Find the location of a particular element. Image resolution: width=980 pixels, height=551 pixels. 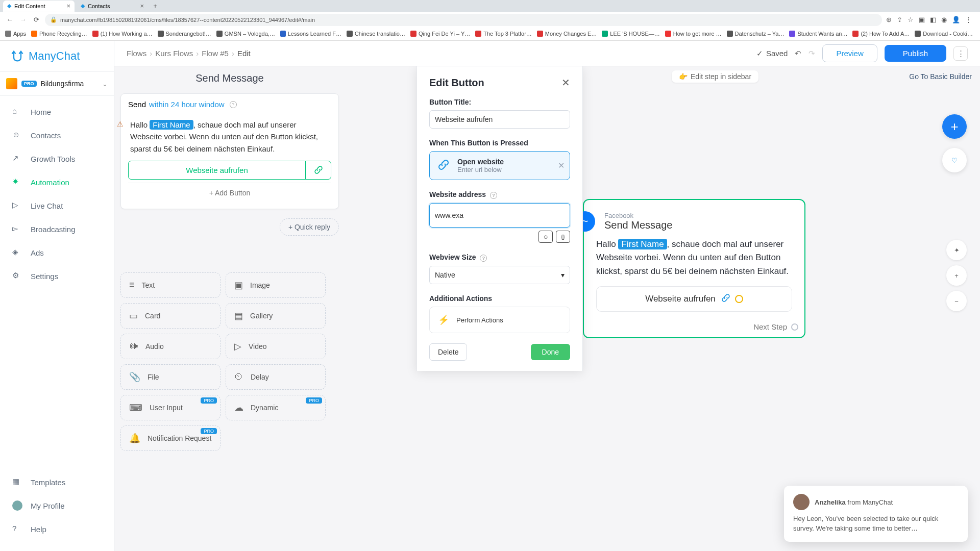

back-icon: ← is located at coordinates (10, 20).